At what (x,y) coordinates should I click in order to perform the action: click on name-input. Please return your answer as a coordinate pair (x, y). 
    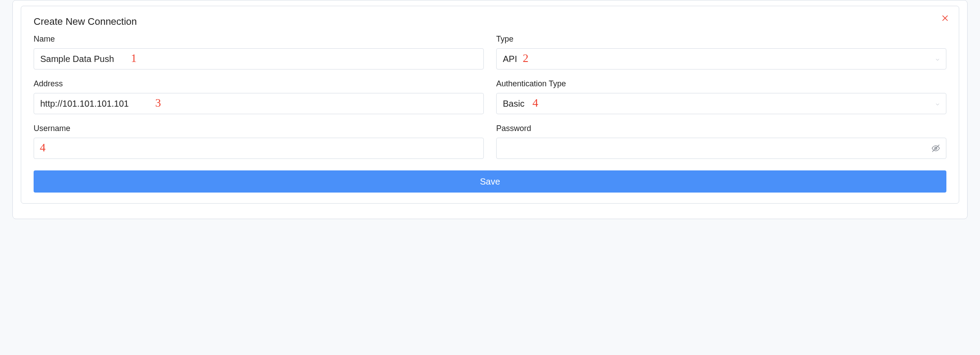
    Looking at the image, I should click on (259, 59).